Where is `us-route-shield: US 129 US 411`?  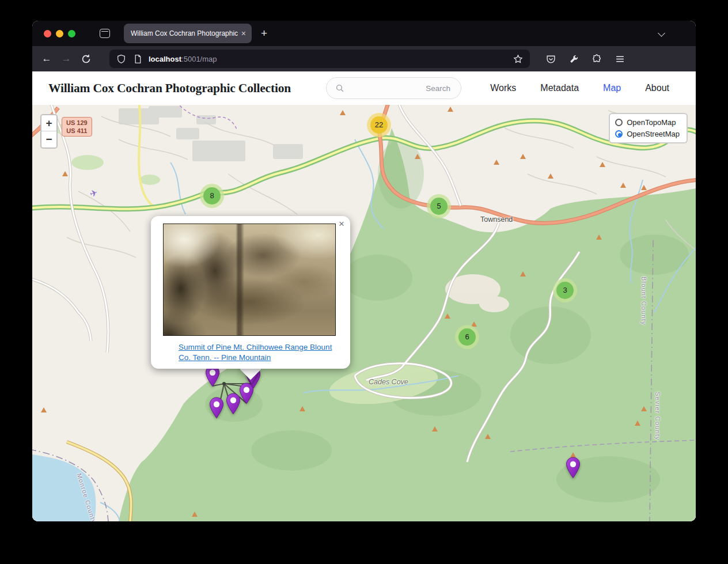
us-route-shield: US 129 US 411 is located at coordinates (77, 127).